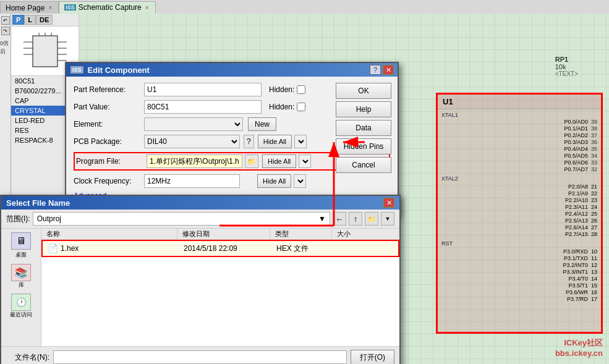  What do you see at coordinates (45, 20) in the screenshot?
I see `panel-tab-row: P L DE` at bounding box center [45, 20].